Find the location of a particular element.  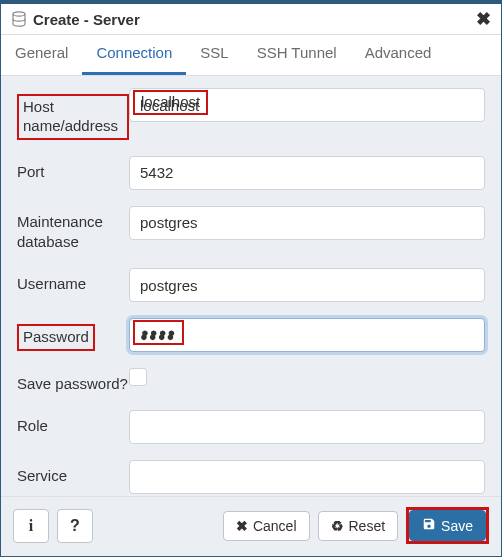

service-label: Service is located at coordinates (73, 473).